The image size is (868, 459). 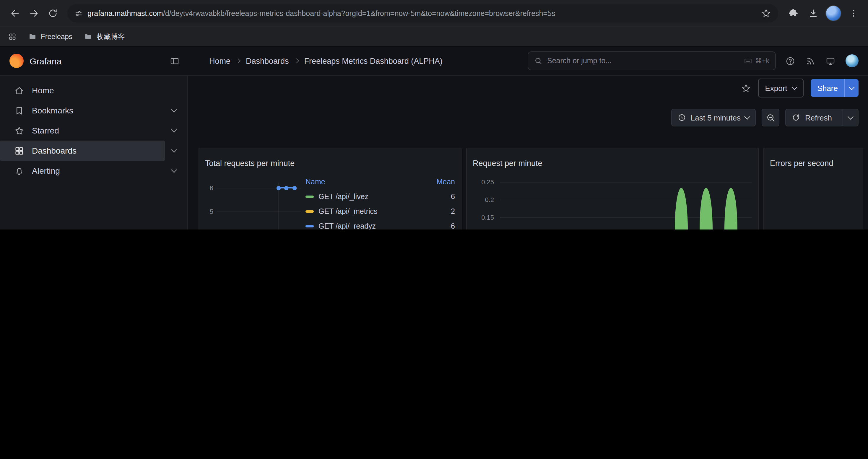 What do you see at coordinates (297, 61) in the screenshot?
I see `chevron-right-icon` at bounding box center [297, 61].